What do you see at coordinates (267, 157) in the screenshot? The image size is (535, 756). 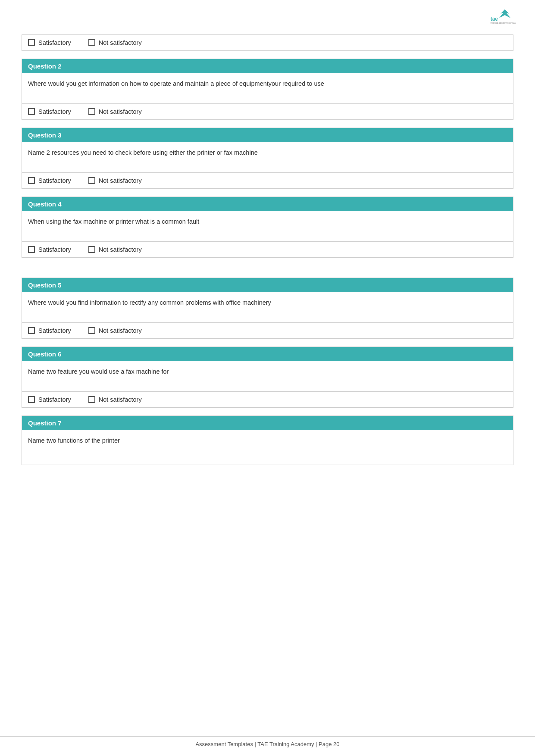 I see `question-body-q3: Name 2 resources you need to check befor…` at bounding box center [267, 157].